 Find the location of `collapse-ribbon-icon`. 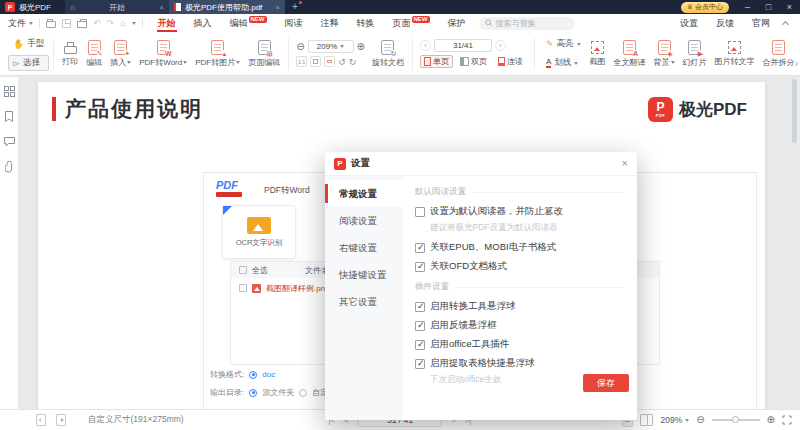

collapse-ribbon-icon is located at coordinates (786, 24).